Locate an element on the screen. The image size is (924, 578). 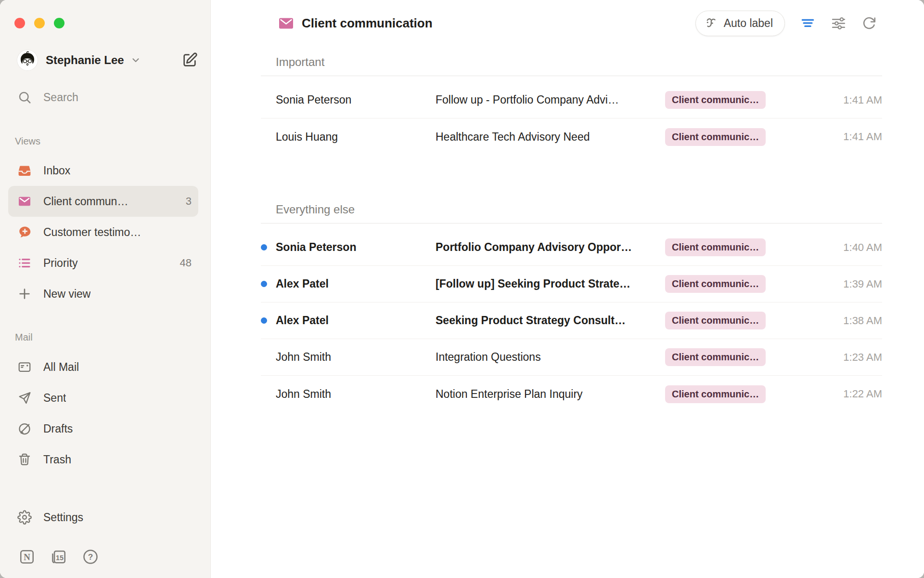
compose-button is located at coordinates (190, 60).